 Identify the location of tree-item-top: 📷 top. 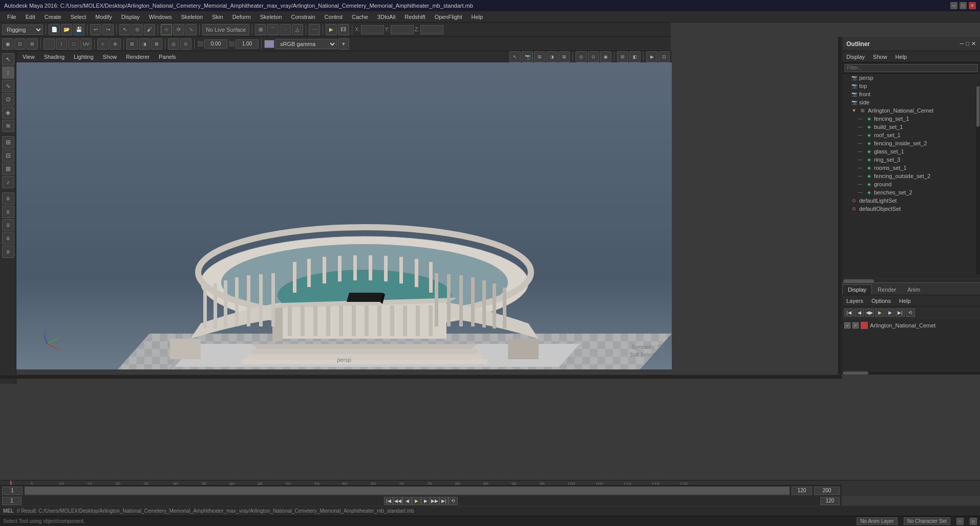
(911, 86).